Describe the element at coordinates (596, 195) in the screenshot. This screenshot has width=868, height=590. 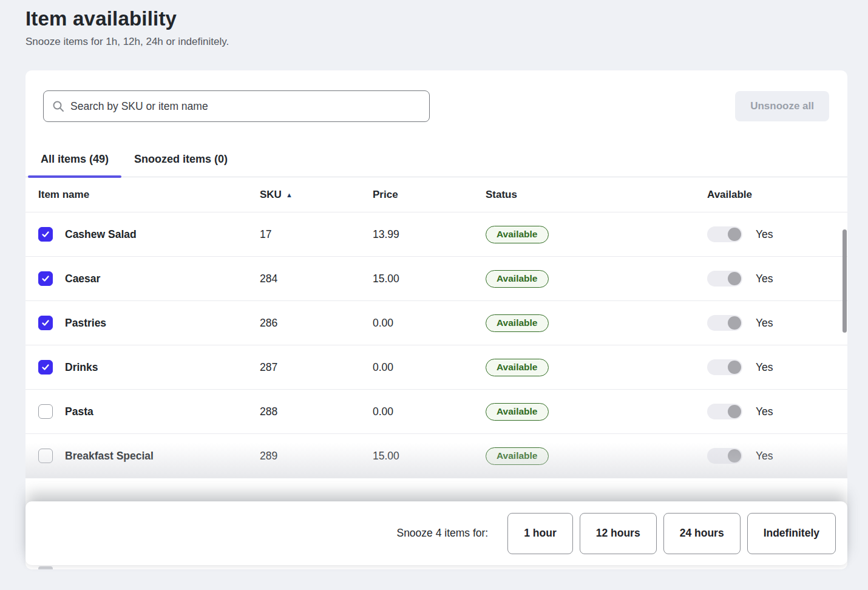
I see `column-header-status: Status` at that location.